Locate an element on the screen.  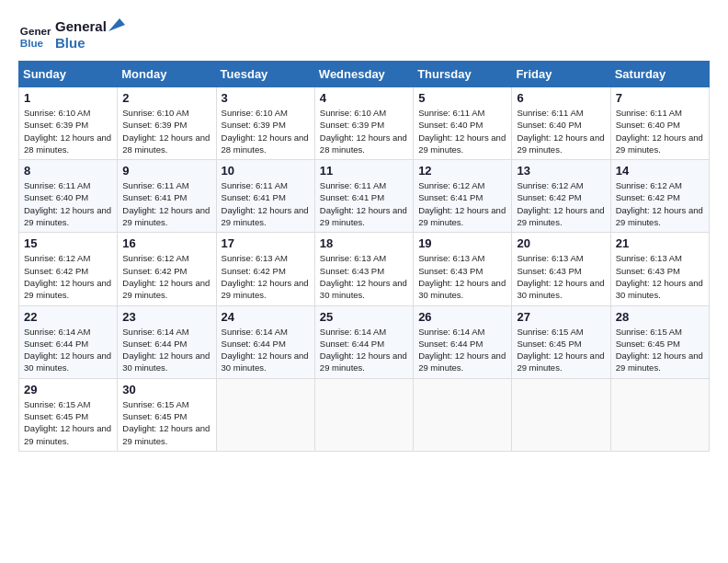
calendar-day-cell: 13Sunrise: 6:12 AMSunset: 6:42 PMDayligh… is located at coordinates (561, 197).